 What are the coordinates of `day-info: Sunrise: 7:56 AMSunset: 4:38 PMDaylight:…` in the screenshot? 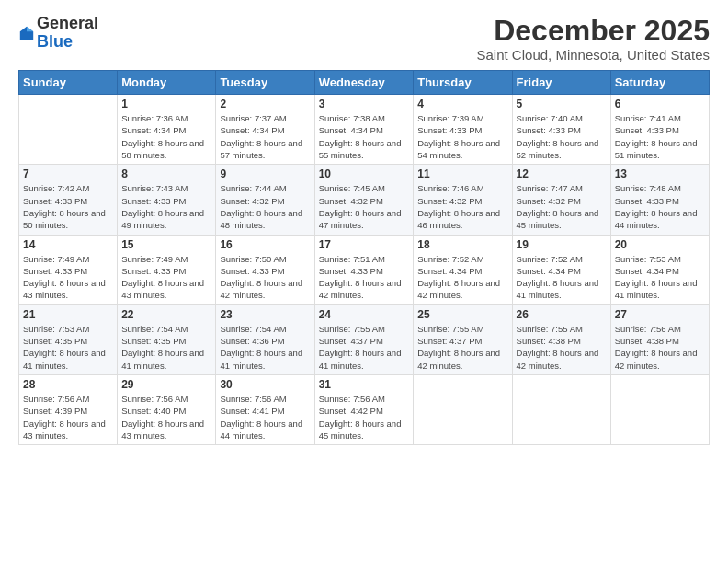 It's located at (660, 348).